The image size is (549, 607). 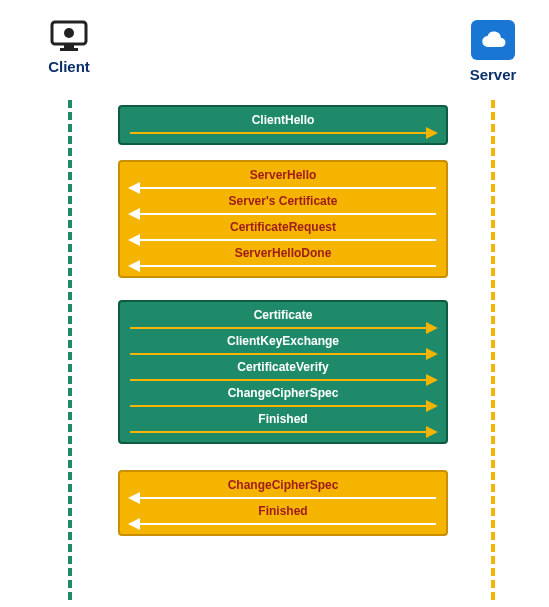 What do you see at coordinates (283, 228) in the screenshot?
I see `message-label: CertificateRequest` at bounding box center [283, 228].